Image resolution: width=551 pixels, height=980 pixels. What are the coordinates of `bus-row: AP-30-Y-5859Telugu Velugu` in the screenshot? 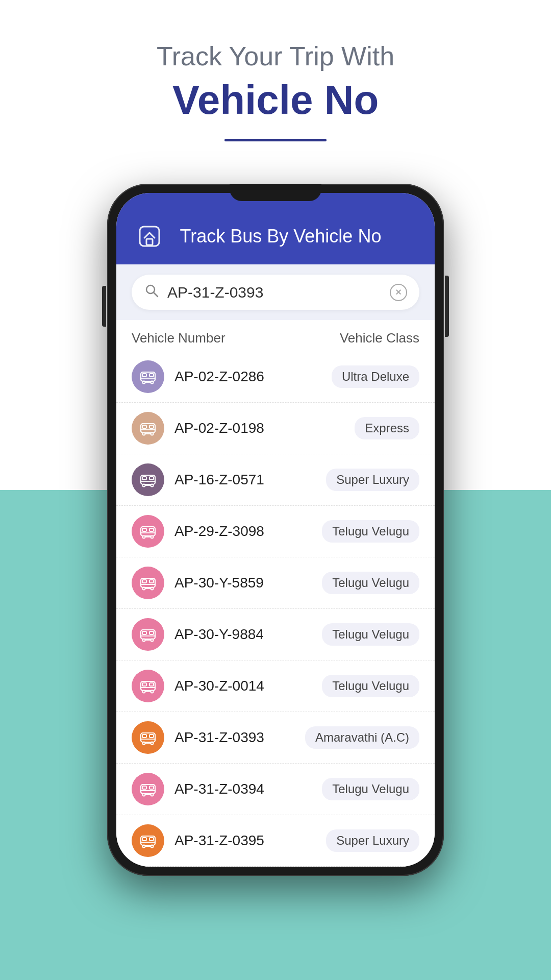 It's located at (276, 583).